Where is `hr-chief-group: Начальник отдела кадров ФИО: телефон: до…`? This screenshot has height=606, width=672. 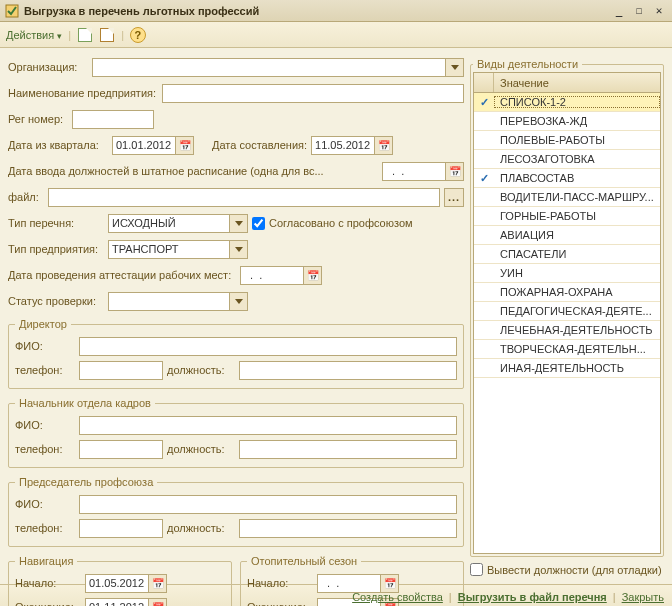 hr-chief-group: Начальник отдела кадров ФИО: телефон: до… is located at coordinates (236, 432).